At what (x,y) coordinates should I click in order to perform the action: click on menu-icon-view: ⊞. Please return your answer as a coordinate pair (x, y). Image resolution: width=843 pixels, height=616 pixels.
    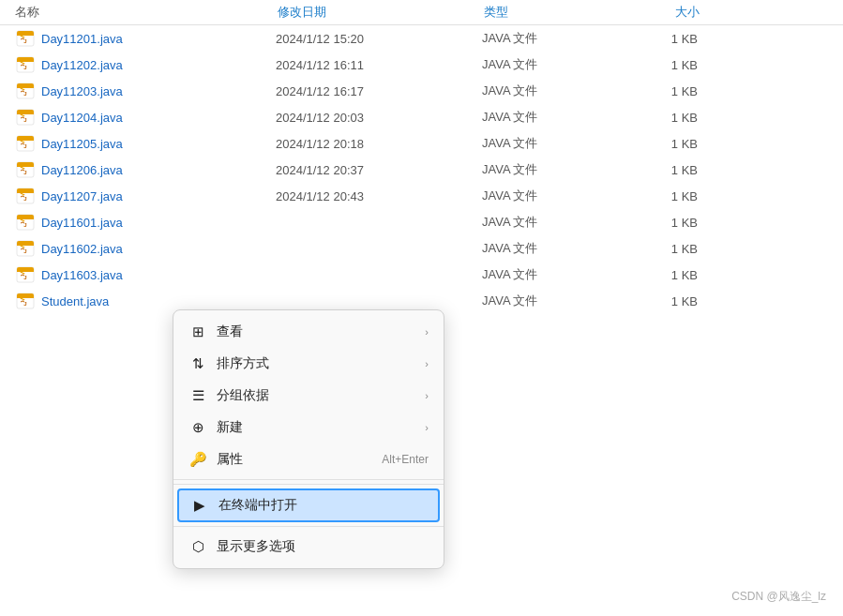
    Looking at the image, I should click on (198, 332).